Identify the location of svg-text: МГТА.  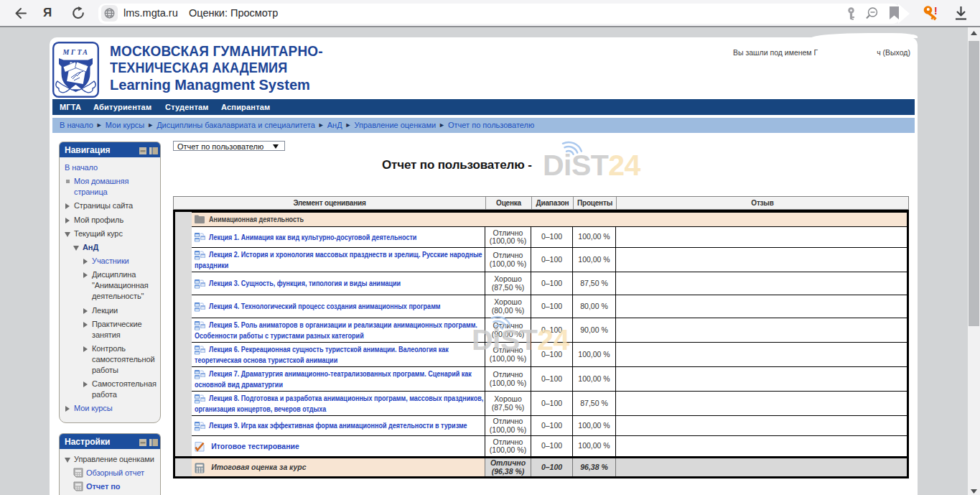
(75, 52).